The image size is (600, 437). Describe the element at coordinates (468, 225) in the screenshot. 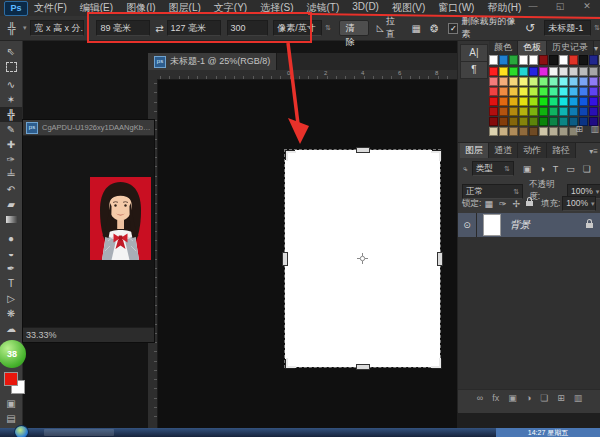

I see `layer-visibility-eye-icon: ⊙` at that location.